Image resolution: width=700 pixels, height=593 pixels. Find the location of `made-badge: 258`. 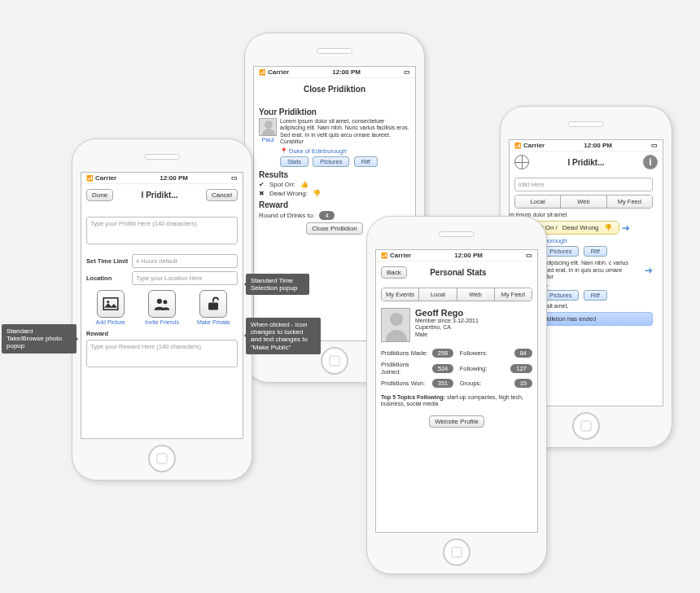

made-badge: 258 is located at coordinates (443, 354).